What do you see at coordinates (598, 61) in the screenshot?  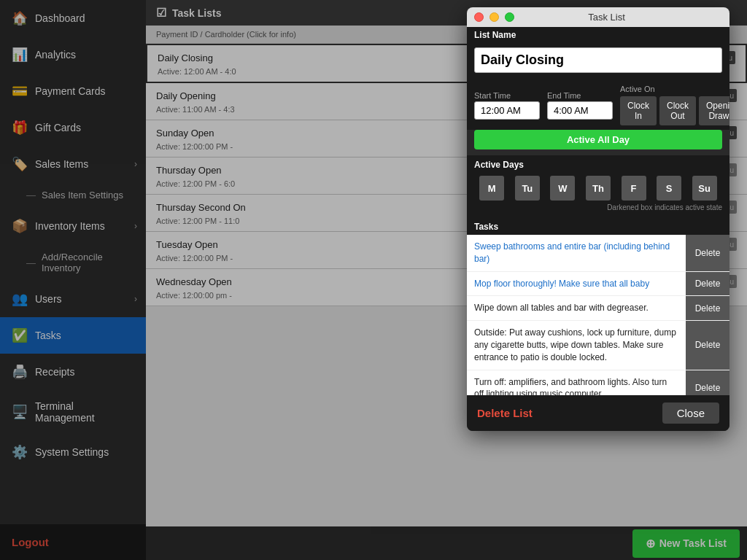 I see `list-name-section` at bounding box center [598, 61].